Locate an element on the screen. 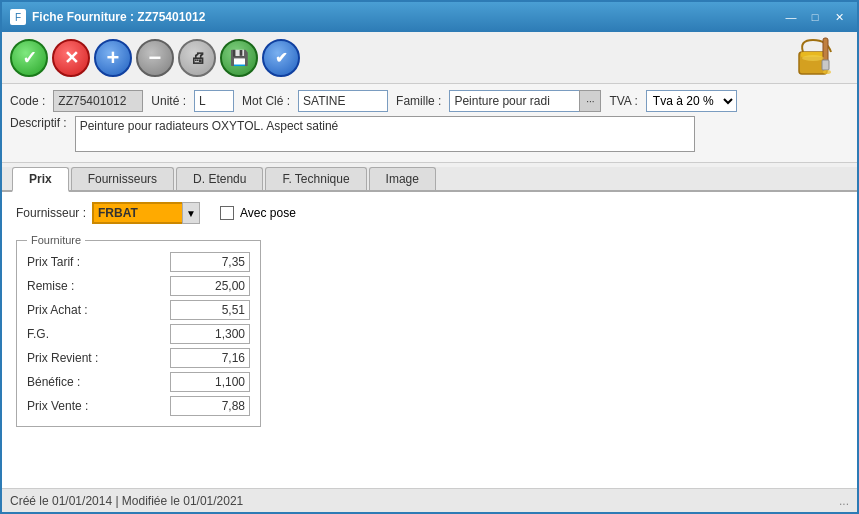 Image resolution: width=859 pixels, height=514 pixels. prix-revient-input is located at coordinates (210, 358).